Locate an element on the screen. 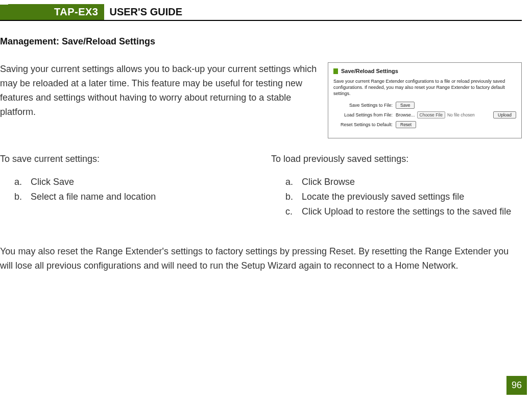 This screenshot has width=532, height=404. screenshot-save-button: Save is located at coordinates (405, 105).